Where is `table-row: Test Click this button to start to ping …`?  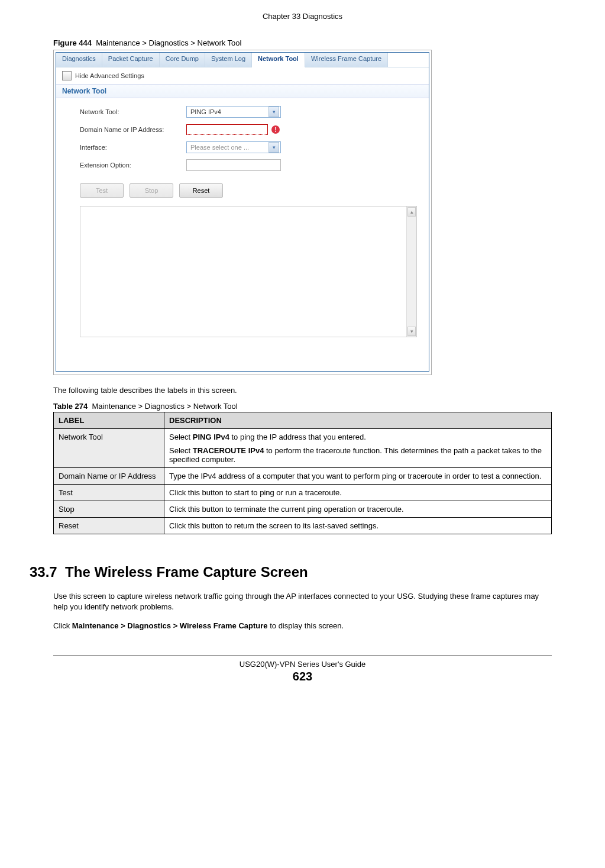
table-row: Test Click this button to start to ping … is located at coordinates (303, 493).